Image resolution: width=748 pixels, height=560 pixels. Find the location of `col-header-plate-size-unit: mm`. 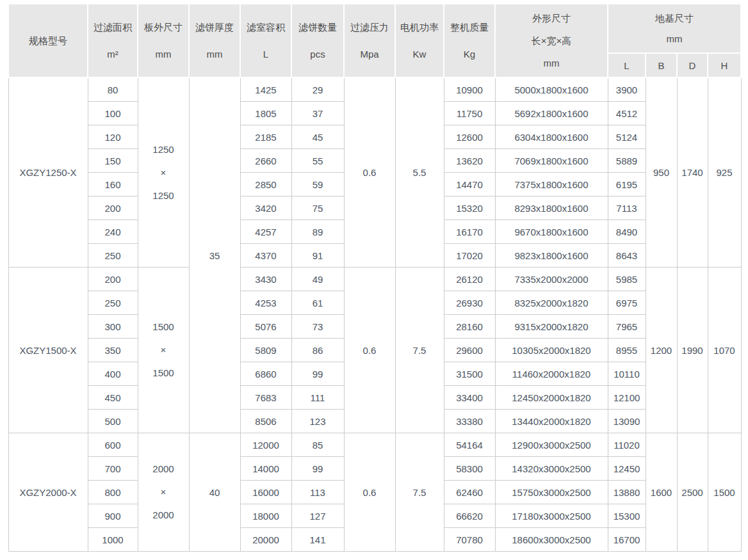

col-header-plate-size-unit: mm is located at coordinates (164, 54).